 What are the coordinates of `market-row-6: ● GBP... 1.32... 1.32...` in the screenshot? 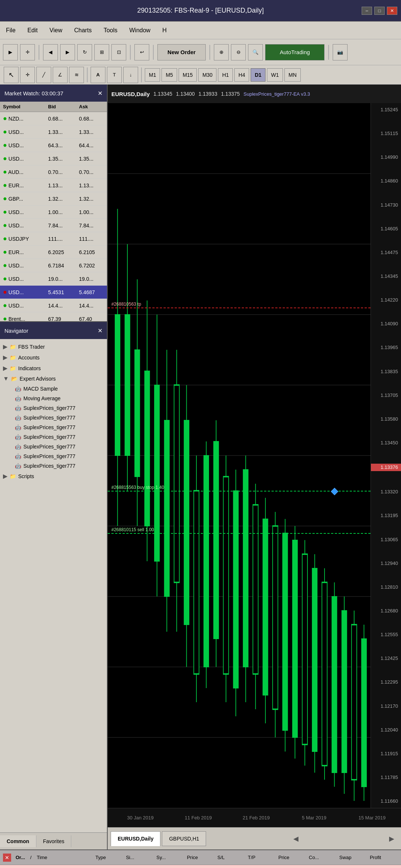 It's located at (53, 199).